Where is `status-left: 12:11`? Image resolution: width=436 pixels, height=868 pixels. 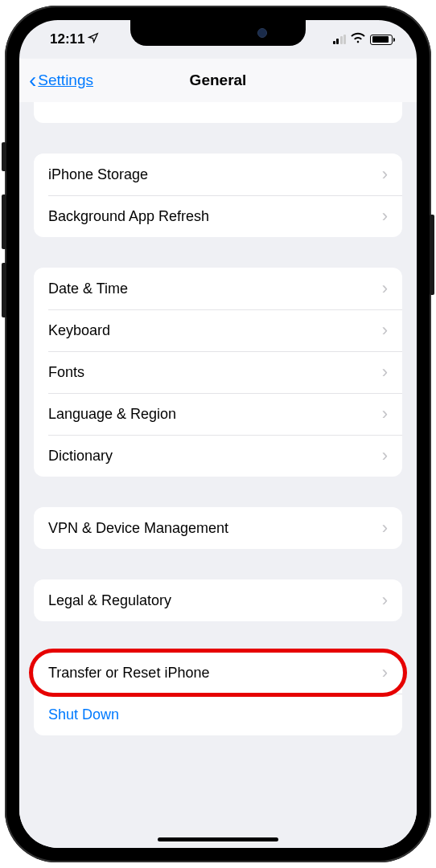
status-left: 12:11 is located at coordinates (74, 39).